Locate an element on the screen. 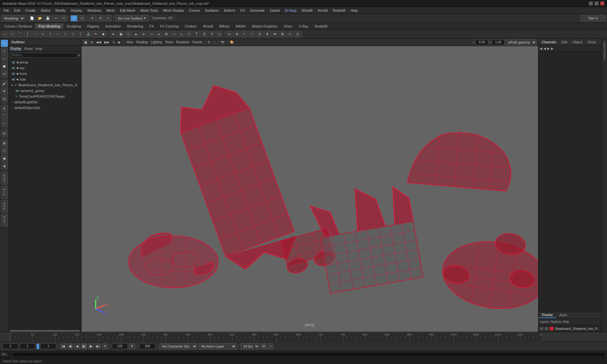 Image resolution: width=607 pixels, height=364 pixels. menu-vray: [V-Ray] is located at coordinates (291, 10).